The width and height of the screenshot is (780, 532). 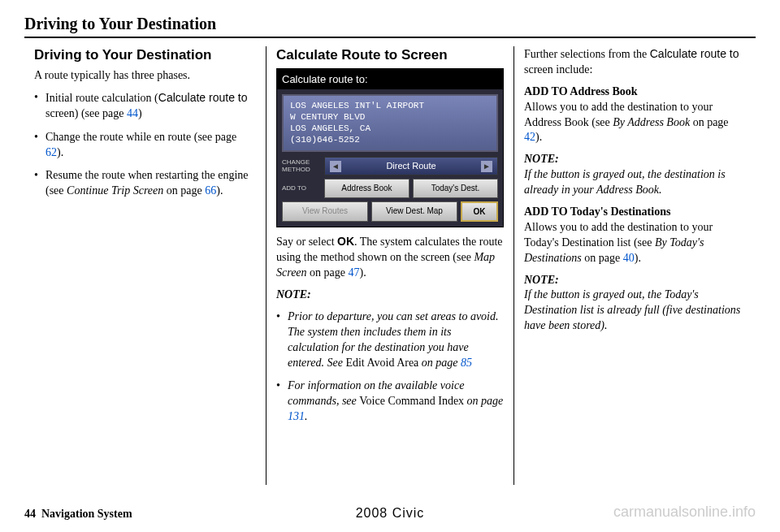 What do you see at coordinates (390, 148) in the screenshot?
I see `nav-screenshot: Calculate route to: LOS ANGELES INT'L AI…` at bounding box center [390, 148].